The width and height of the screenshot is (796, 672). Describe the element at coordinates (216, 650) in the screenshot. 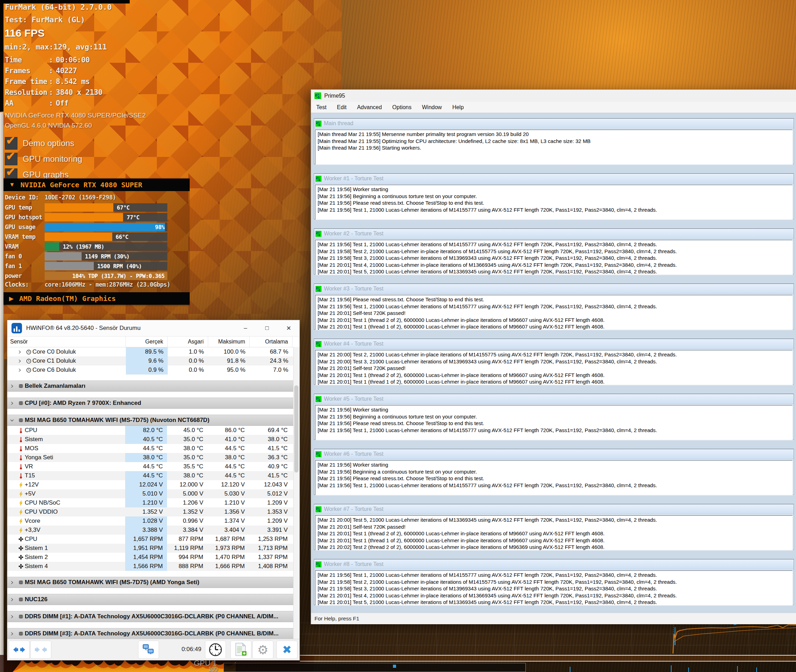

I see `clock-button` at that location.